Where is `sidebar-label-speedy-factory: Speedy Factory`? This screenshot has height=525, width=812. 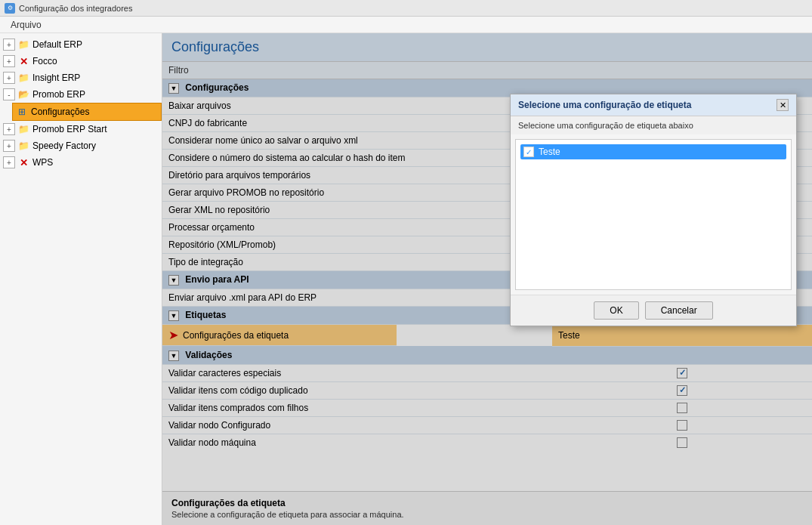
sidebar-label-speedy-factory: Speedy Factory is located at coordinates (64, 146).